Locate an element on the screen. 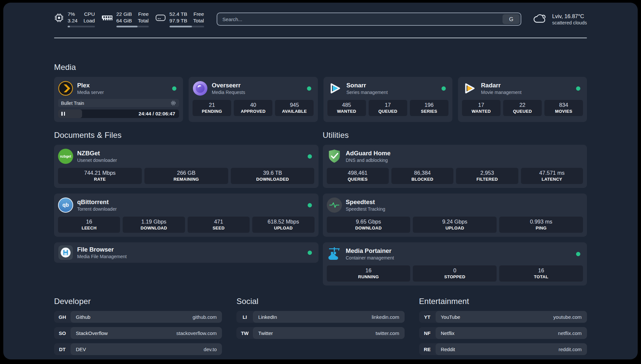 The image size is (641, 364). link-abbr: GH is located at coordinates (62, 317).